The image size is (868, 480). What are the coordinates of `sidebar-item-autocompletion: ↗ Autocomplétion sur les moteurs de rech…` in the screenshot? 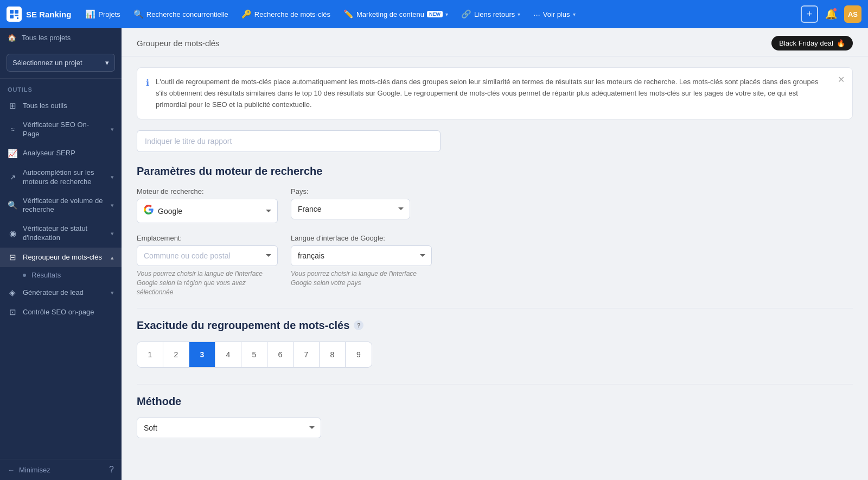 It's located at (61, 178).